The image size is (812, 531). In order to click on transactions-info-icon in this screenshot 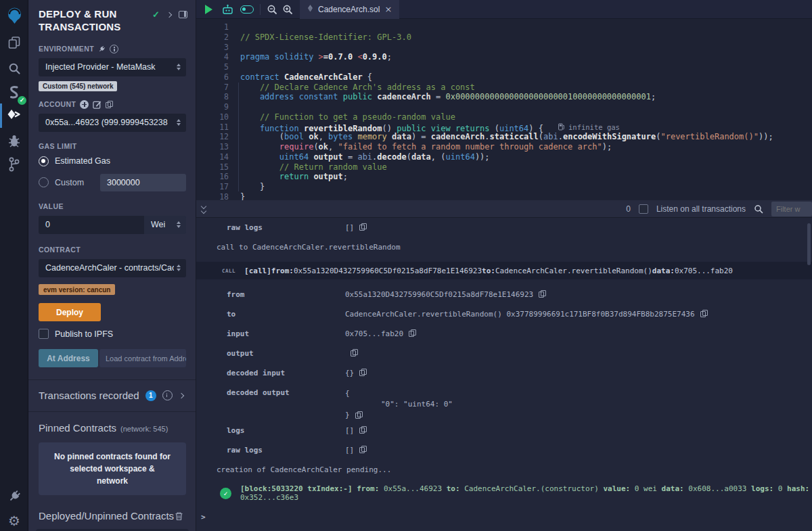, I will do `click(168, 395)`.